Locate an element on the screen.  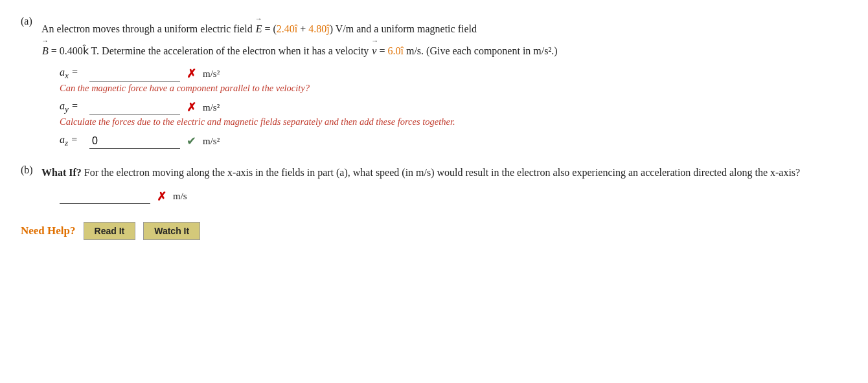
ay-hint: Calculate the forces due to the electric… is located at coordinates (453, 122).